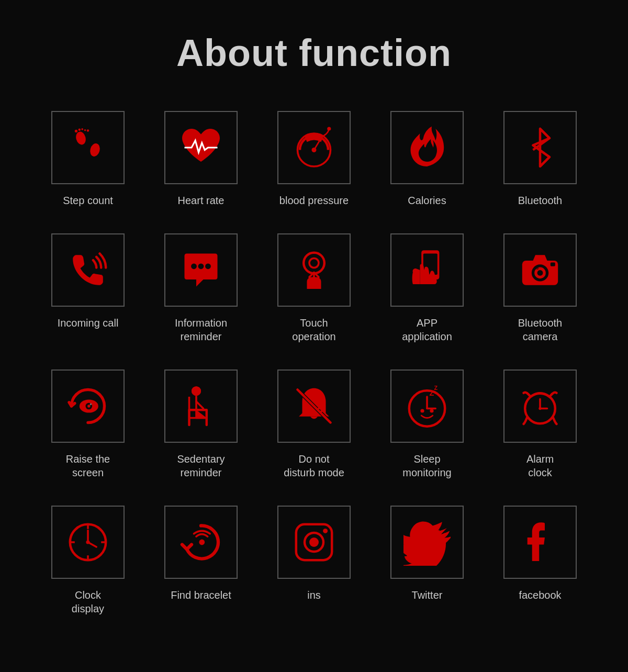 The height and width of the screenshot is (672, 628). What do you see at coordinates (314, 291) in the screenshot?
I see `item-touch-operation: Touchoperation` at bounding box center [314, 291].